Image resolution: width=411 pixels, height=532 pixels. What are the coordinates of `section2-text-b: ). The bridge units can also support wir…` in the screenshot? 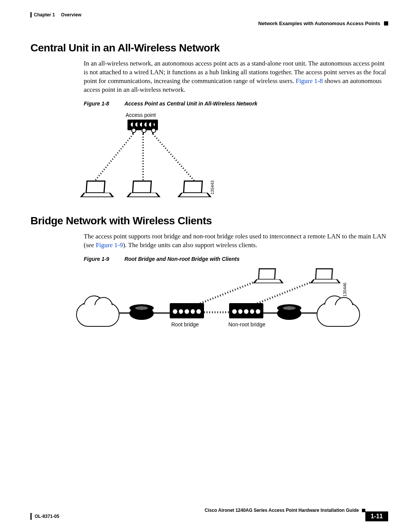 It's located at (190, 245).